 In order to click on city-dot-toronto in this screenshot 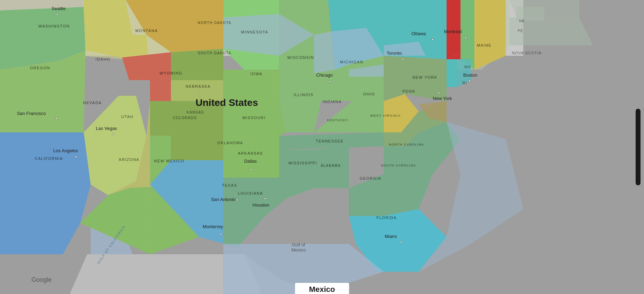, I will do `click(403, 59)`.